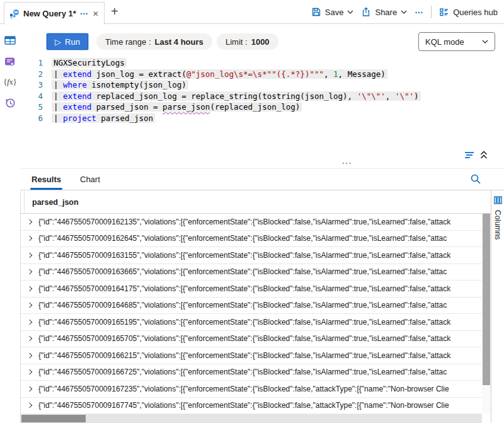 This screenshot has height=423, width=504. What do you see at coordinates (14, 14) in the screenshot?
I see `app-query-icon` at bounding box center [14, 14].